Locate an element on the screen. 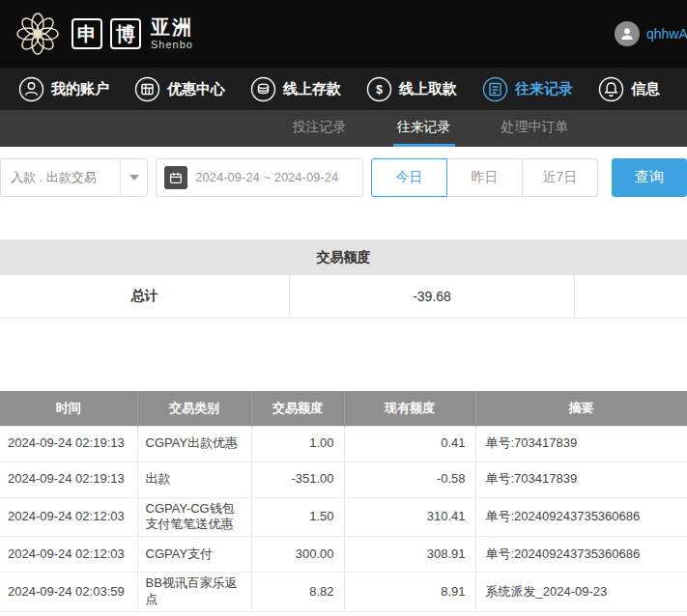 The image size is (687, 616). brand-suffix-text: 亚洲 is located at coordinates (172, 27).